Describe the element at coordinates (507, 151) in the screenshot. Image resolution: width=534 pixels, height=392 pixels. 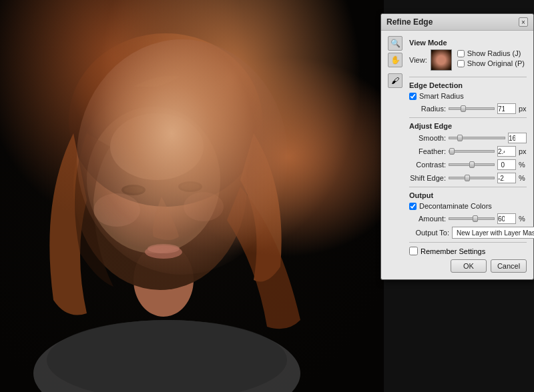
I see `feather-value: 2.4` at that location.